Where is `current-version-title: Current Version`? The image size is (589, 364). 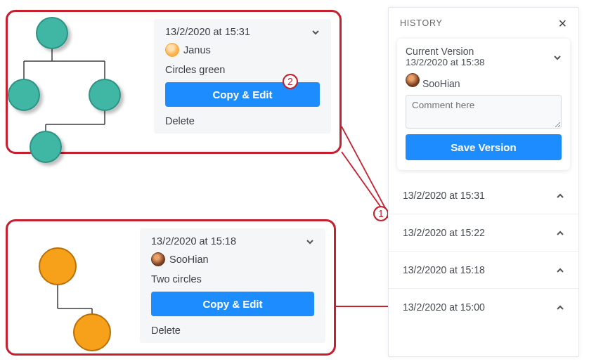 current-version-title: Current Version is located at coordinates (446, 51).